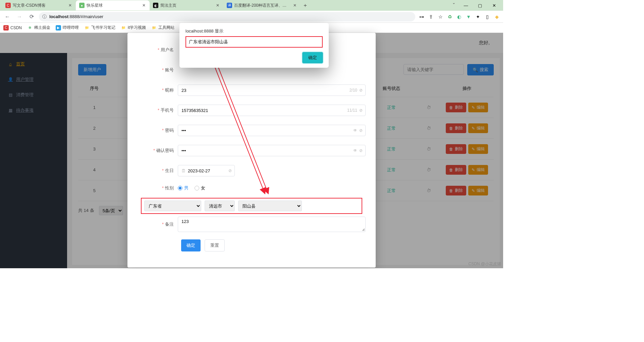 The image size is (644, 342). Describe the element at coordinates (487, 17) in the screenshot. I see `panel-icon: ▯` at that location.